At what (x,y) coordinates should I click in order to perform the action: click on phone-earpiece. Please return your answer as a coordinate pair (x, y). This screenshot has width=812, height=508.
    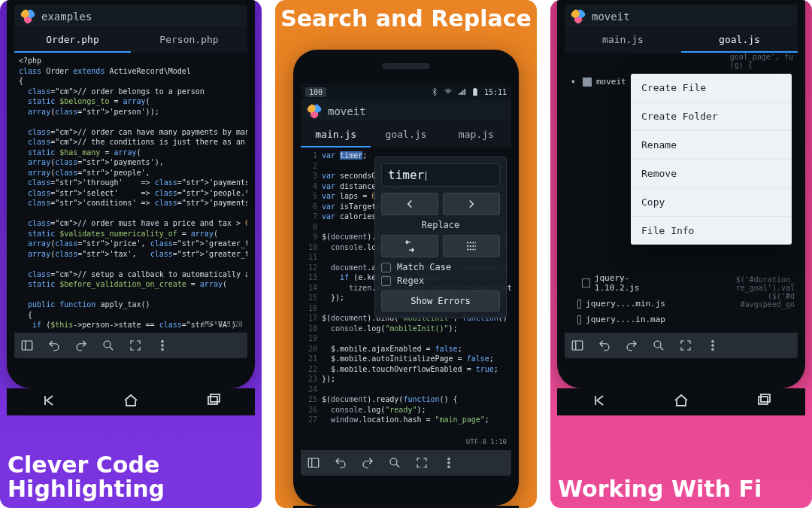
    Looking at the image, I should click on (406, 66).